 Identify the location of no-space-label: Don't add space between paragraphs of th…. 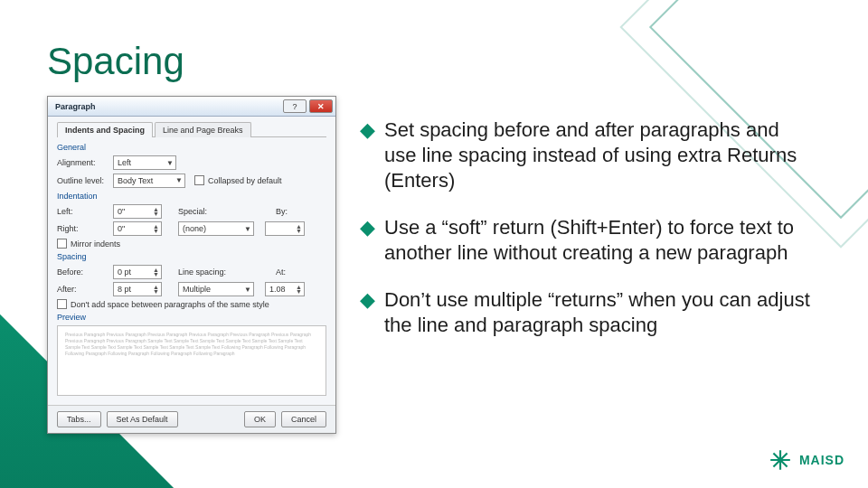
(170, 305).